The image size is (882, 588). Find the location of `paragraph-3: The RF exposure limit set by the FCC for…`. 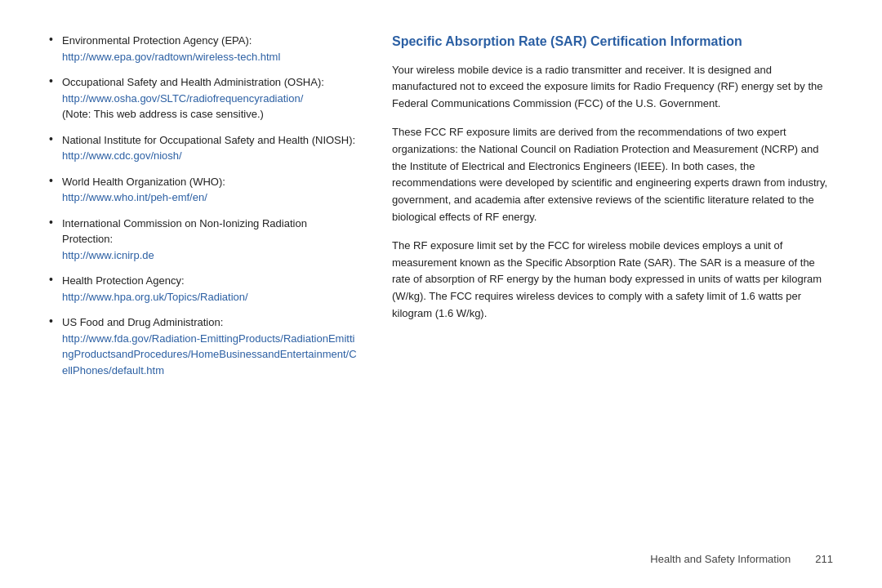

paragraph-3: The RF exposure limit set by the FCC for… is located at coordinates (612, 280).